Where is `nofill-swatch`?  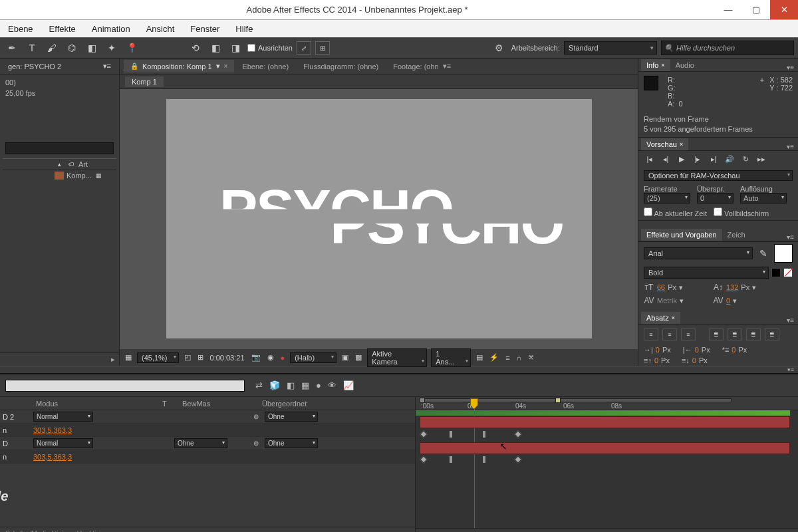
nofill-swatch is located at coordinates (788, 273).